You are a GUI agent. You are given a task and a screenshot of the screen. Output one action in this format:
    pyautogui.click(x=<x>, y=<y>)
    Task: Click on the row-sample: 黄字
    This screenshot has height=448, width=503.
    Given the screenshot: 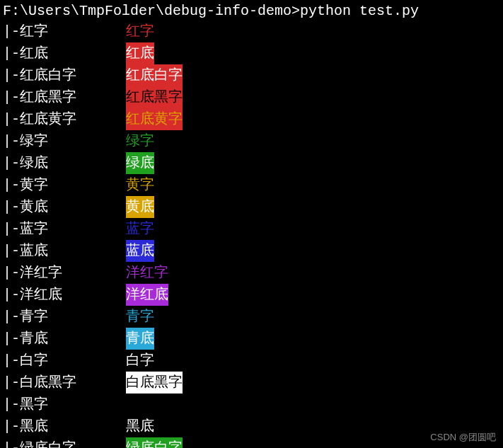 What is the action you would take?
    pyautogui.click(x=140, y=185)
    